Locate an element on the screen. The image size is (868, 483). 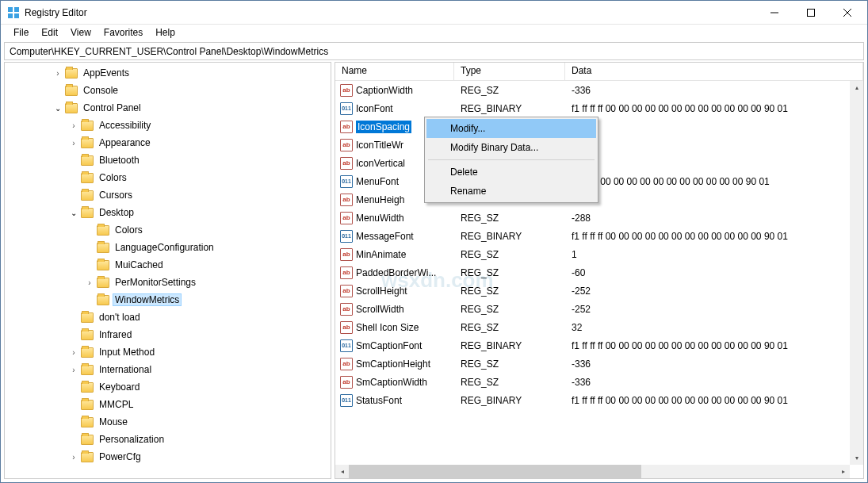
table-row: abIconVertical8 is located at coordinates (599, 163).